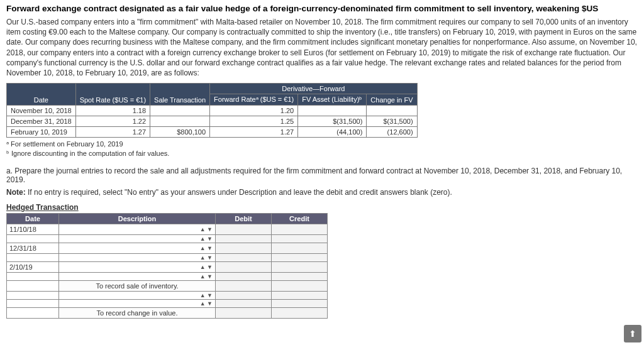 This screenshot has height=345, width=644. I want to click on col-journal-credit: Credit, so click(299, 219).